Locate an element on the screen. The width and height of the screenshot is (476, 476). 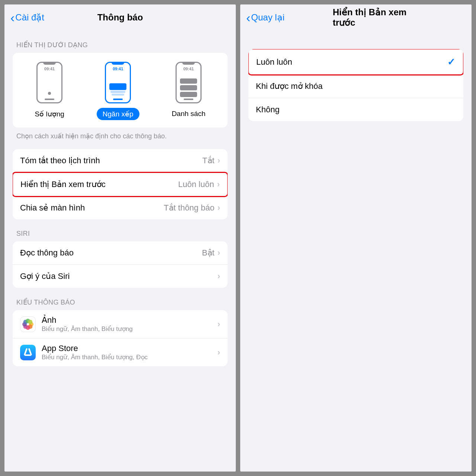
item-label: Không is located at coordinates (268, 110).